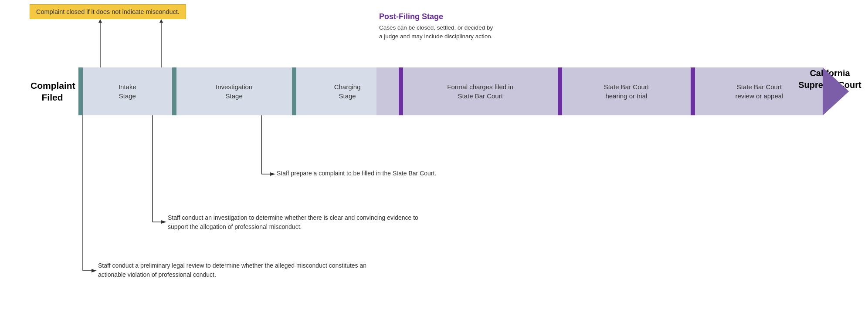 The height and width of the screenshot is (319, 868). I want to click on stage-hearing: State Bar Courthearing or trial, so click(627, 91).